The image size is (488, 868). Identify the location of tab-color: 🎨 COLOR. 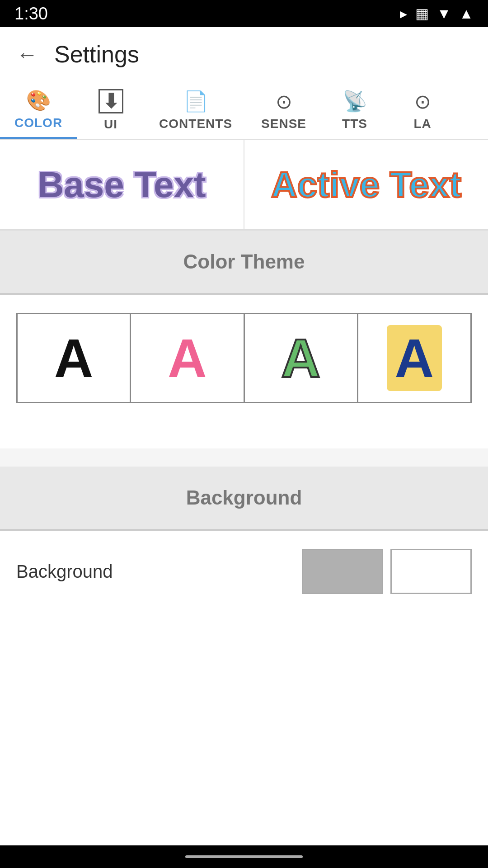
(38, 110).